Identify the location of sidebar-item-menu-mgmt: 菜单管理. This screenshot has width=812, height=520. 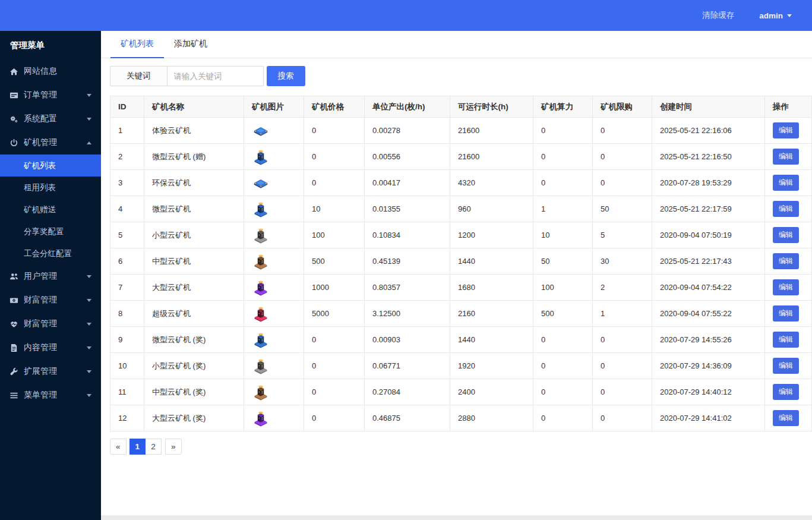
(50, 395).